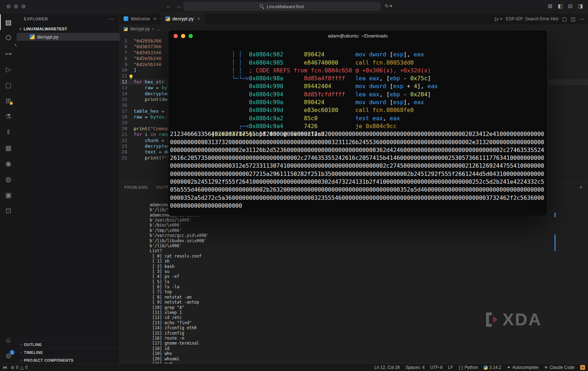 This screenshot has width=588, height=371. What do you see at coordinates (9, 6) in the screenshot?
I see `close-window-icon` at bounding box center [9, 6].